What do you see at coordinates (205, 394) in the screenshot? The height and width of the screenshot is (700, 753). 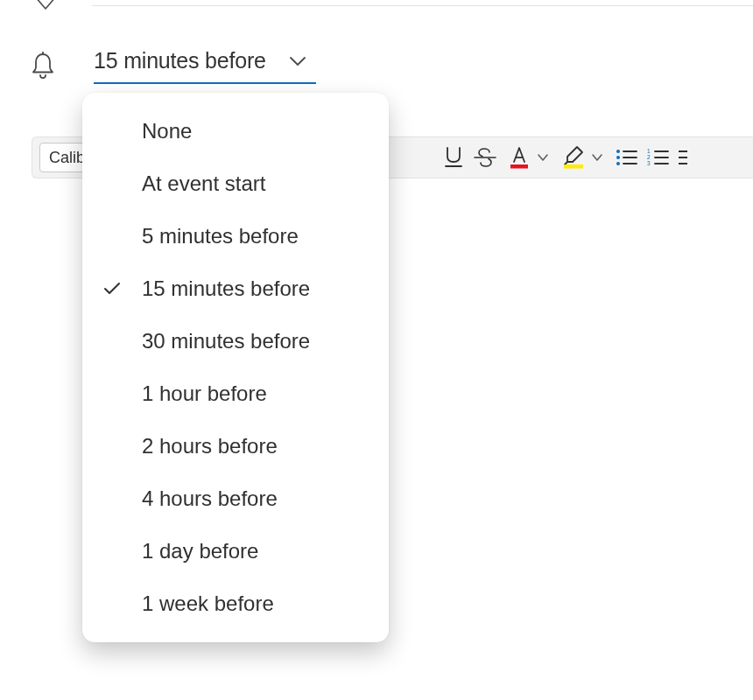 I see `reminder-option-label: 1 hour before` at bounding box center [205, 394].